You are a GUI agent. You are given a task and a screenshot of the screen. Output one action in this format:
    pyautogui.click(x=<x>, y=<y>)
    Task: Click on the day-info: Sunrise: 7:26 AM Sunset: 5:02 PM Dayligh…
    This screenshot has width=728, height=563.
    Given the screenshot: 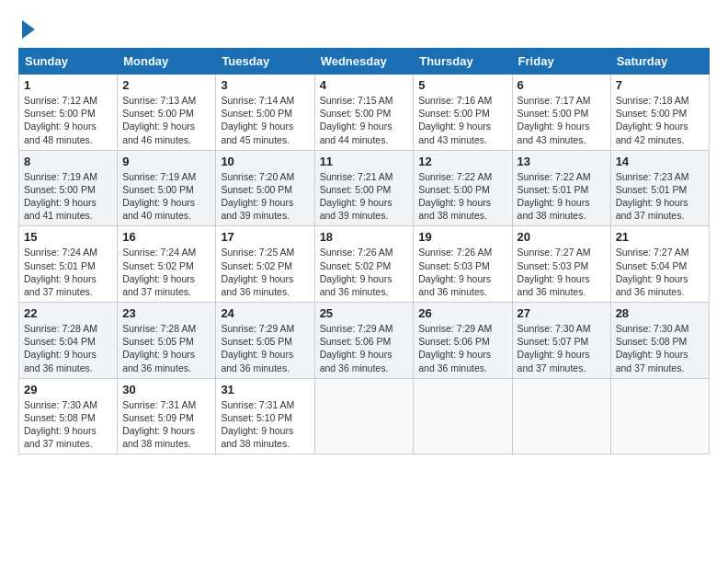 What is the action you would take?
    pyautogui.click(x=364, y=272)
    